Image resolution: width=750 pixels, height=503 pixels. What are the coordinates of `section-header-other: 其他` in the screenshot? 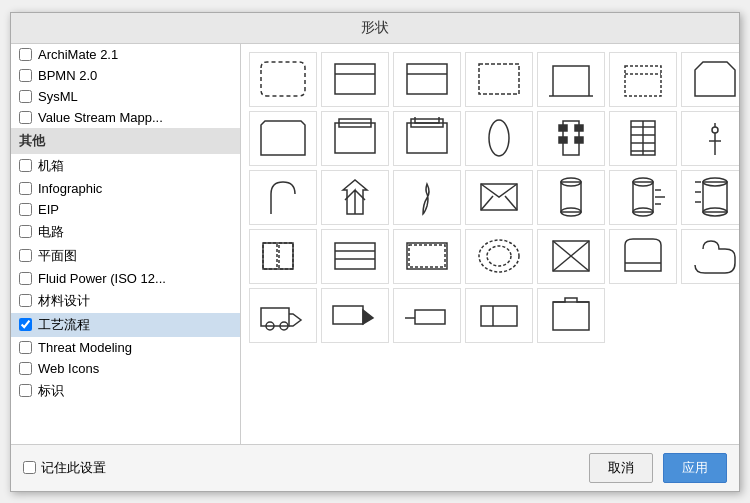 It's located at (126, 141).